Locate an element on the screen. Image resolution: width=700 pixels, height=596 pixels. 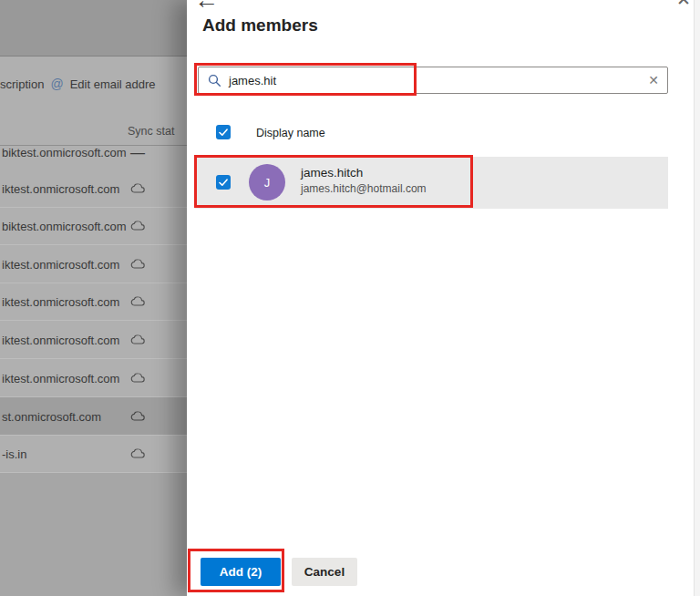
sync-status-column-header: Sync stat is located at coordinates (151, 131).